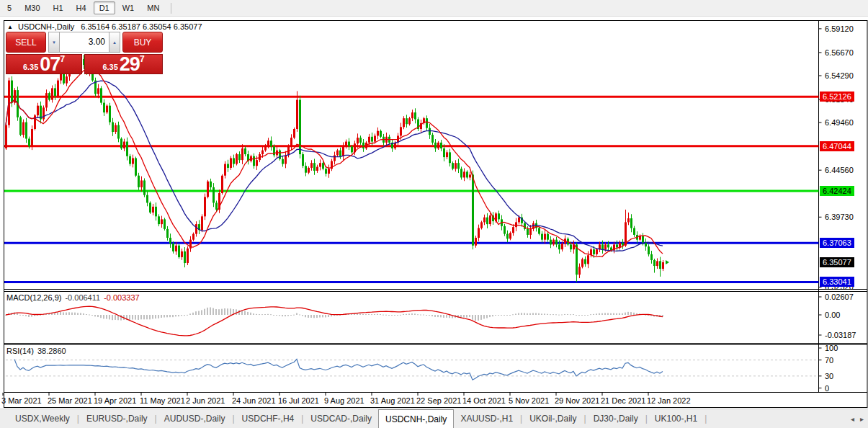 The height and width of the screenshot is (428, 868). I want to click on sell-price-sup: 7, so click(62, 59).